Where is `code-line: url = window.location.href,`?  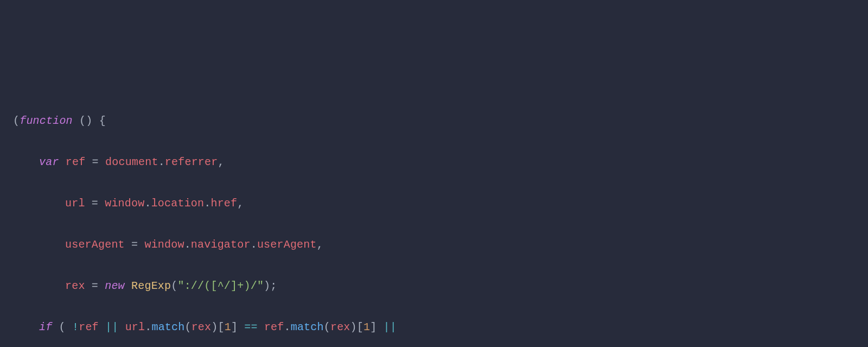
code-line: url = window.location.href, is located at coordinates (441, 204).